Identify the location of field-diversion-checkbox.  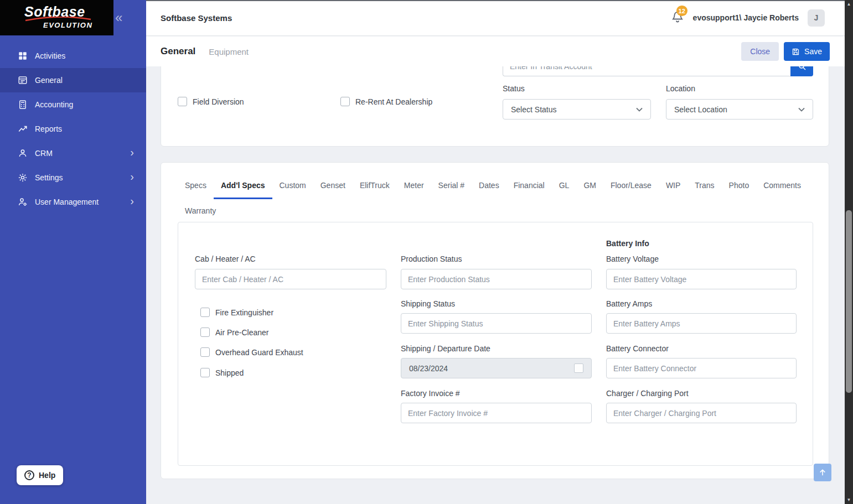
(183, 102).